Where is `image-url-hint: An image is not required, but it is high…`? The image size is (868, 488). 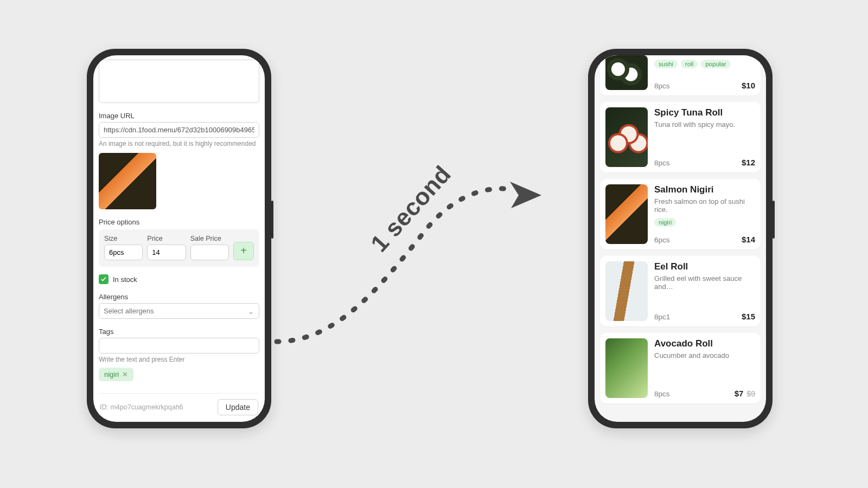
image-url-hint: An image is not required, but it is high… is located at coordinates (179, 144).